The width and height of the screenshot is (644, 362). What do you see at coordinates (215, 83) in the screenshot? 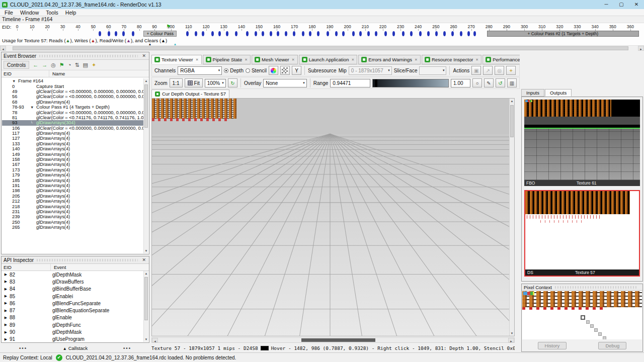
I see `zoom-select: 100%▾` at bounding box center [215, 83].